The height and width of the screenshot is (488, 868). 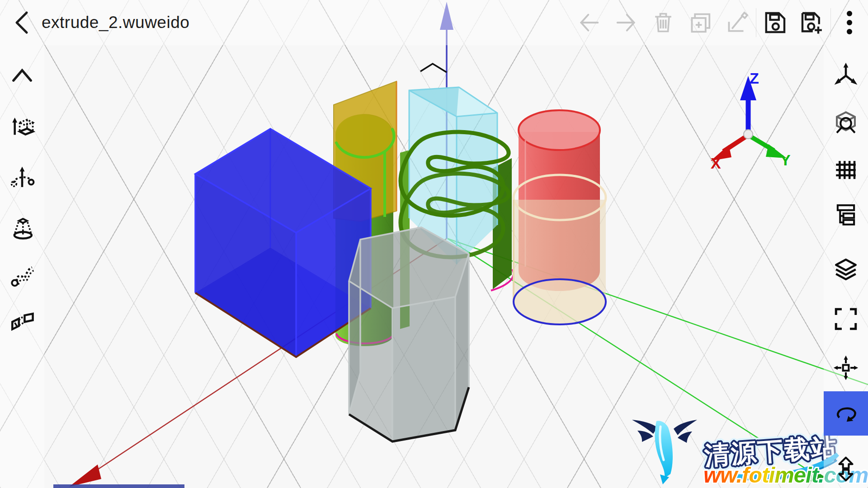 I want to click on blend-icon, so click(x=22, y=324).